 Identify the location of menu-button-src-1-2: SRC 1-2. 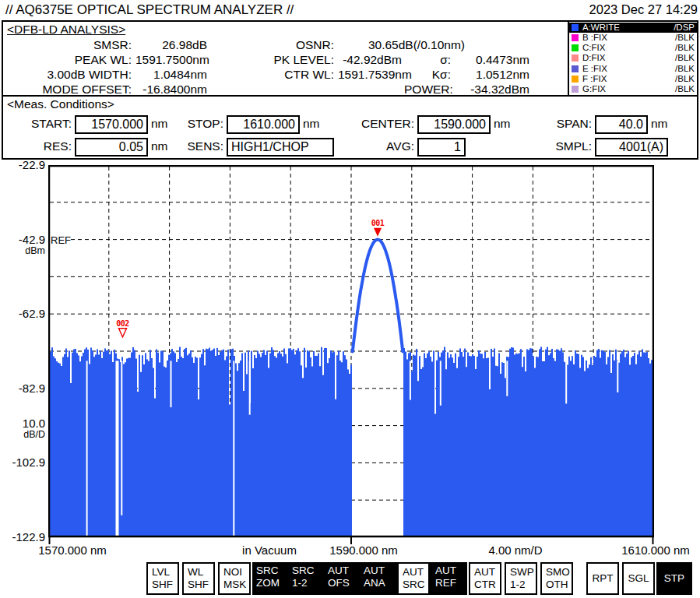
(306, 579).